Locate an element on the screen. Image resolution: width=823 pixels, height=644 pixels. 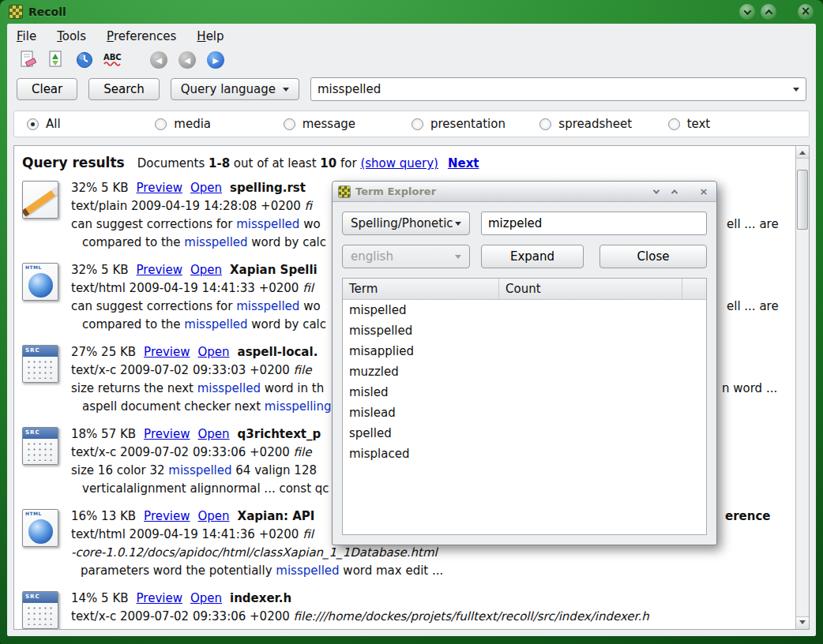
update-index-button is located at coordinates (56, 60).